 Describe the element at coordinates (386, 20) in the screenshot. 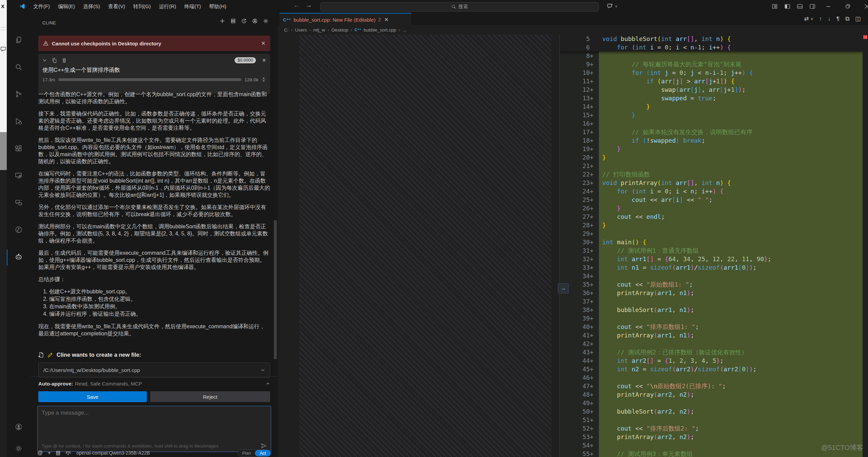

I see `tab-close-icon: ✕` at that location.